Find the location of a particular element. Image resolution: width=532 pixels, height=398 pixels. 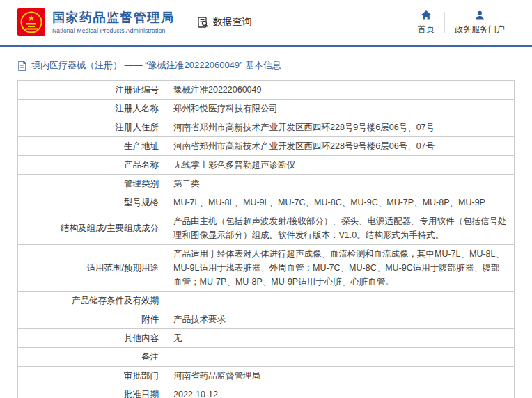

row-value: 无 is located at coordinates (341, 338).